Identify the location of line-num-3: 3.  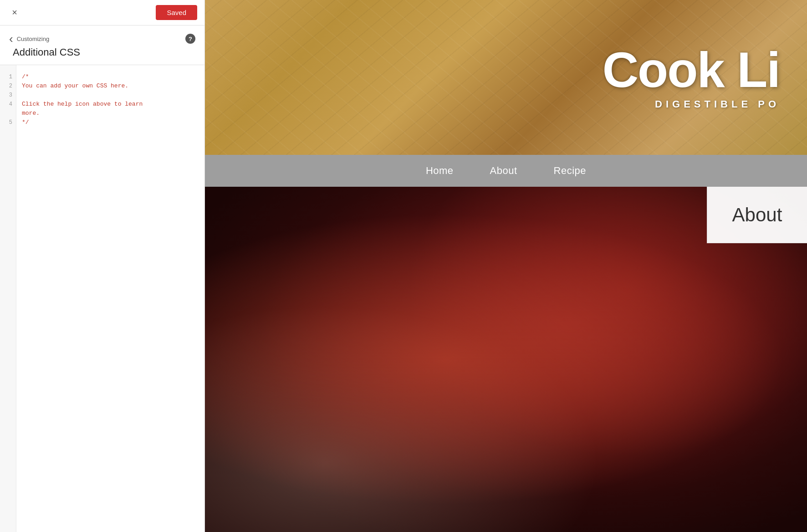
(11, 95).